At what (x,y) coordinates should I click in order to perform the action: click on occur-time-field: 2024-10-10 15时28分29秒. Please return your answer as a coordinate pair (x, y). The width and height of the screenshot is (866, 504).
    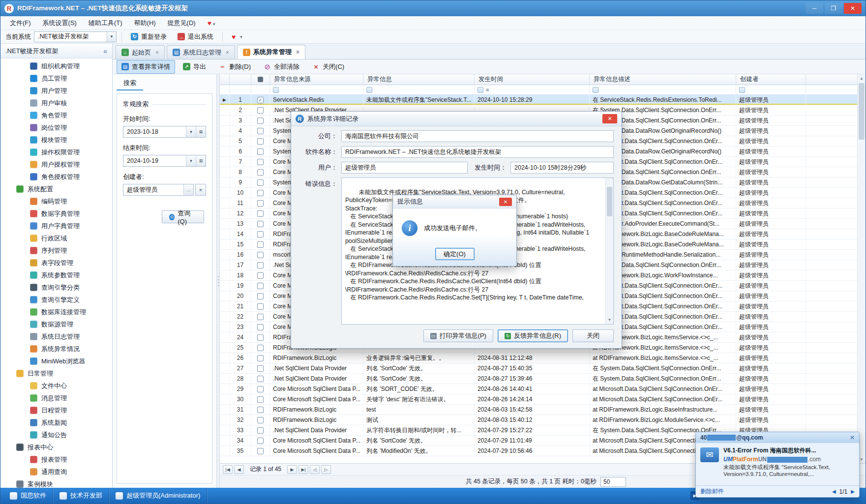
    Looking at the image, I should click on (562, 168).